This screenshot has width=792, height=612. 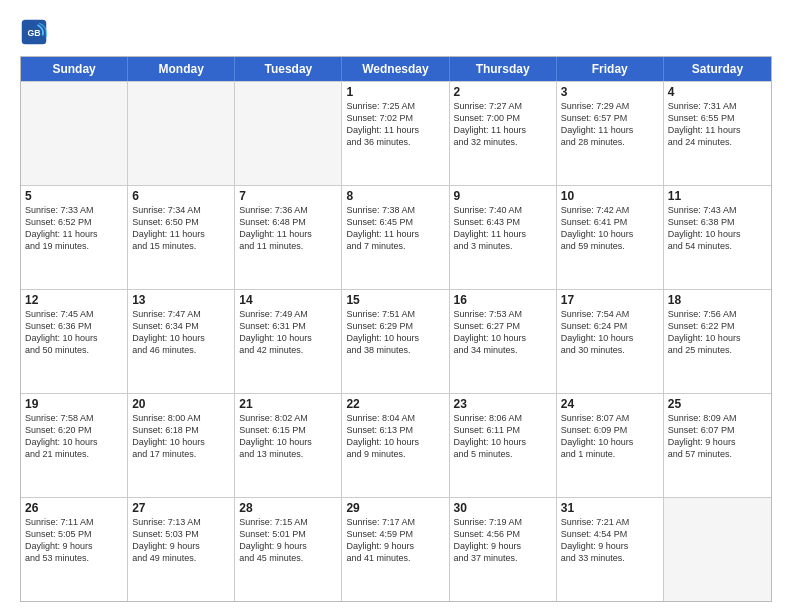 I want to click on calendar-cell: 6Sunrise: 7:34 AMSunset: 6:50 PMDaylight…, so click(x=182, y=238).